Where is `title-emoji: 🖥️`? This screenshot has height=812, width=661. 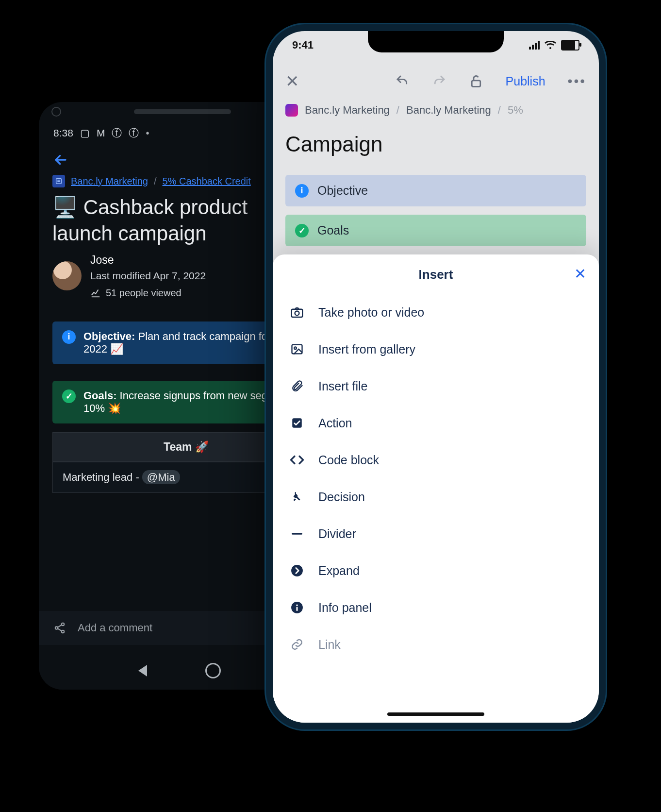
title-emoji: 🖥️ is located at coordinates (65, 207).